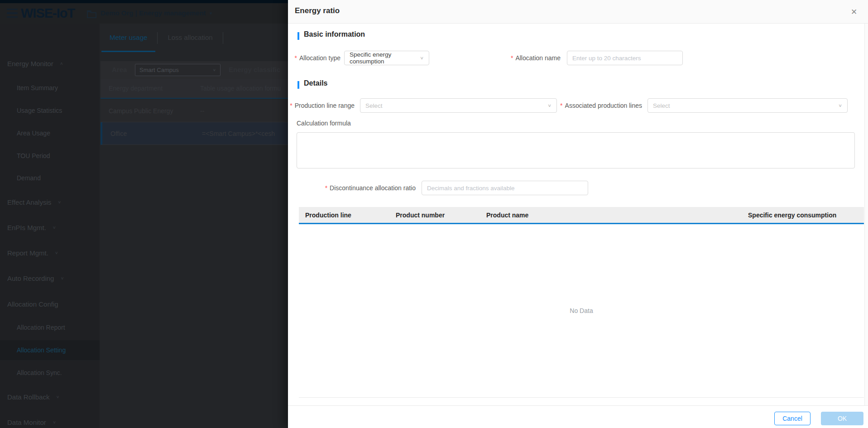 This screenshot has height=428, width=868. I want to click on calculation-formula-label: Calculation formula, so click(324, 123).